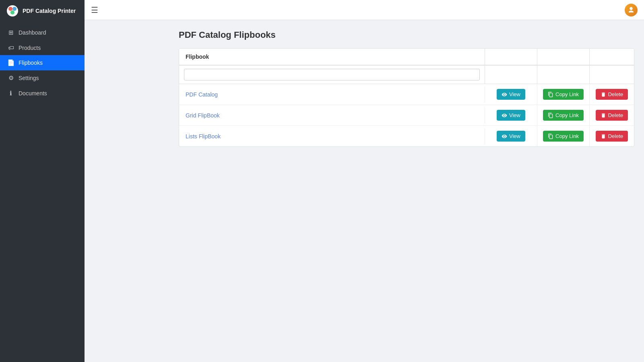  I want to click on row-1-delete-button: Delete, so click(612, 115).